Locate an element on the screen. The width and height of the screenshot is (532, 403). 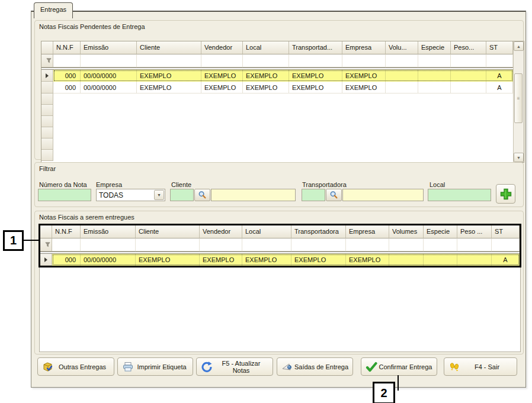
local-input is located at coordinates (460, 195).